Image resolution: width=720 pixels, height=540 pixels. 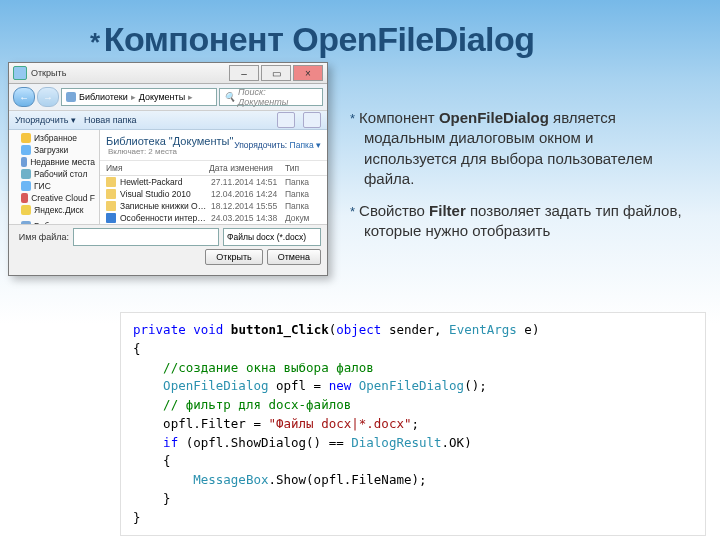 What do you see at coordinates (244, 168) in the screenshot?
I see `col-date: Дата изменения` at bounding box center [244, 168].